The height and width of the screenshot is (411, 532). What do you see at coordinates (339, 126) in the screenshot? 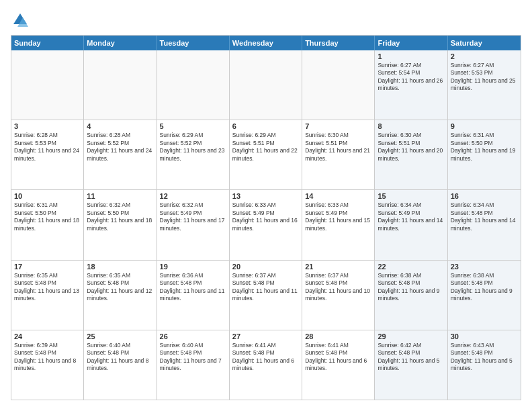
I see `day-number: 7` at bounding box center [339, 126].